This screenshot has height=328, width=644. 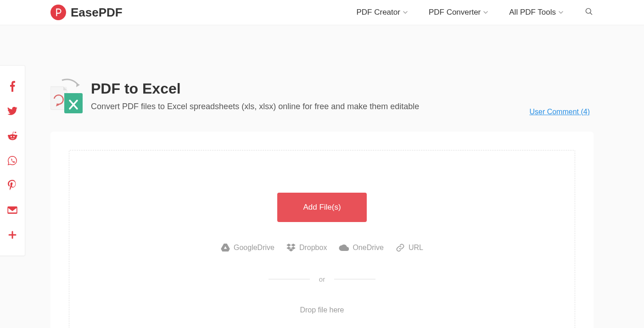 What do you see at coordinates (361, 248) in the screenshot?
I see `source-onedrive: OneDrive` at bounding box center [361, 248].